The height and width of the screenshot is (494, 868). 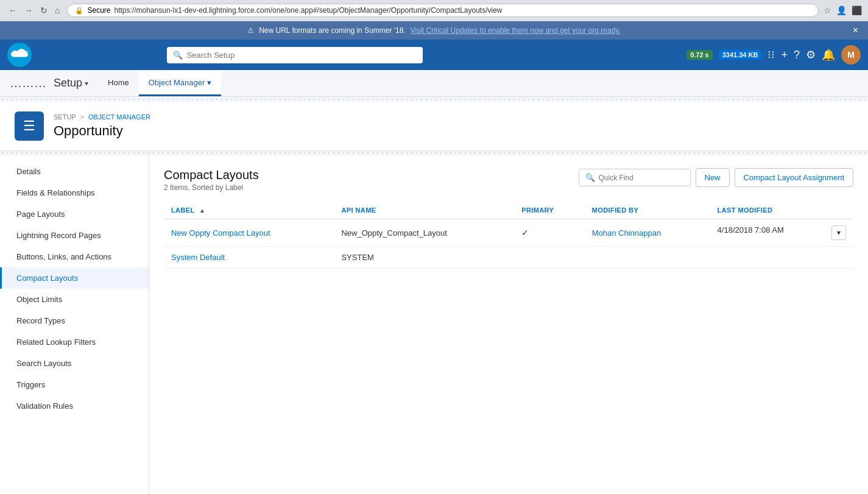 I want to click on sidebar-item-lightning-record-pages-label: Lightning Record Pages, so click(x=58, y=235).